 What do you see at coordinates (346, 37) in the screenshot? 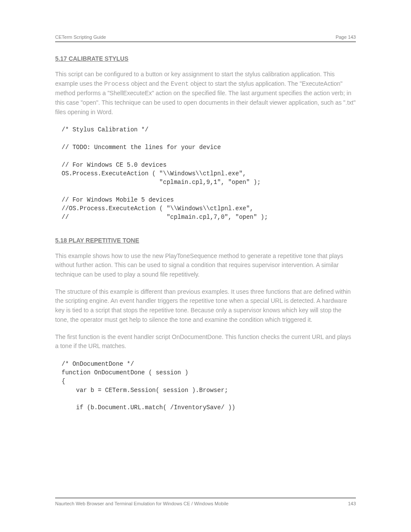
I see `header-page: Page 143` at bounding box center [346, 37].